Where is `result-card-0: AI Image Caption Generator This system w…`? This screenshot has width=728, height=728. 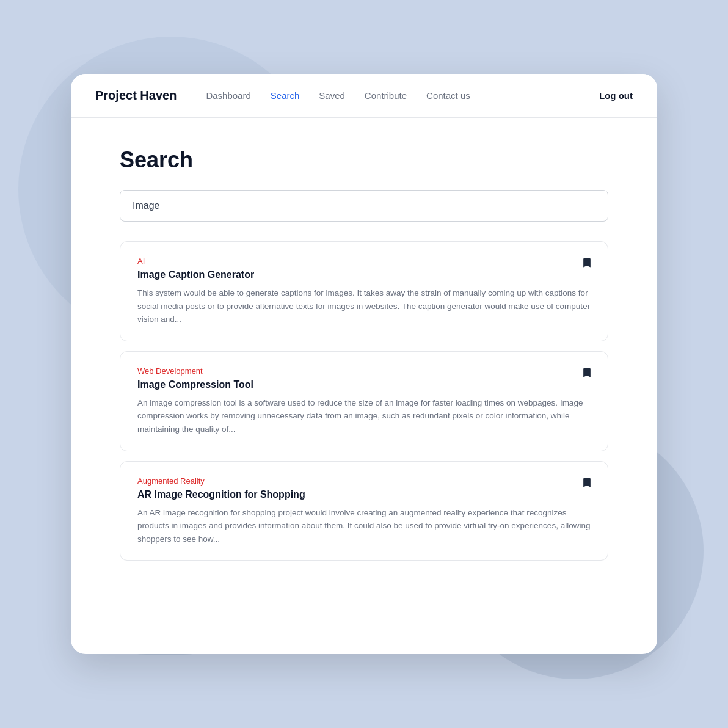
result-card-0: AI Image Caption Generator This system w… is located at coordinates (364, 291).